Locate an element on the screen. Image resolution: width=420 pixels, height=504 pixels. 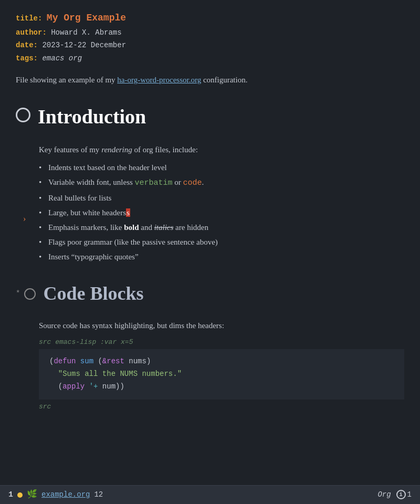
meta-title-value: My Org Example is located at coordinates (86, 18).